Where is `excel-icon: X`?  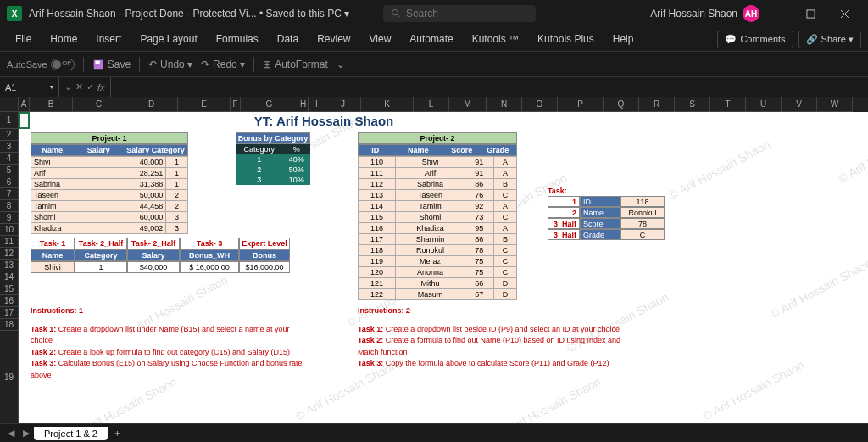 excel-icon: X is located at coordinates (14, 14).